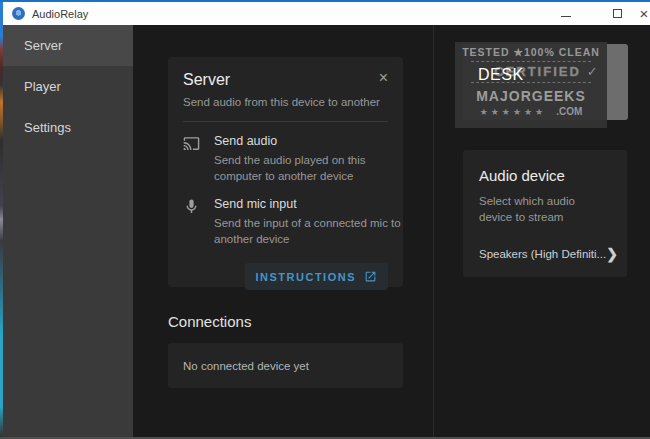 Image resolution: width=650 pixels, height=439 pixels. What do you see at coordinates (542, 254) in the screenshot?
I see `selected-device-label: Speakers (High Definiti...` at bounding box center [542, 254].